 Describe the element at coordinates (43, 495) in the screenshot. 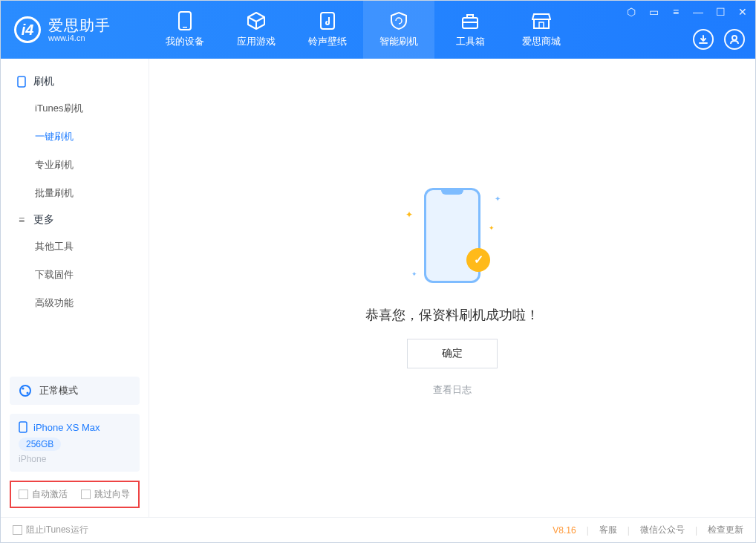

I see `checkbox-auto-activate: 自动激活` at that location.